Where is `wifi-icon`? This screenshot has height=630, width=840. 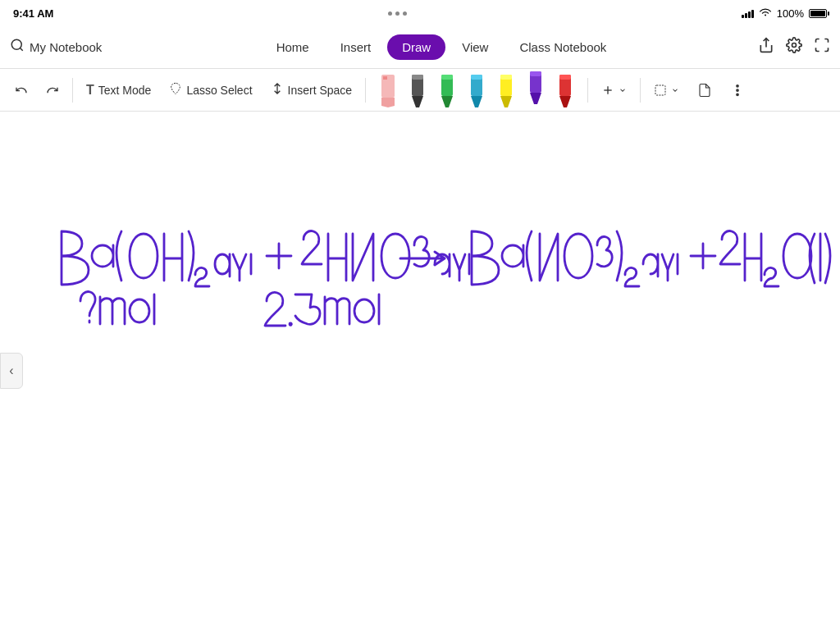 wifi-icon is located at coordinates (765, 13).